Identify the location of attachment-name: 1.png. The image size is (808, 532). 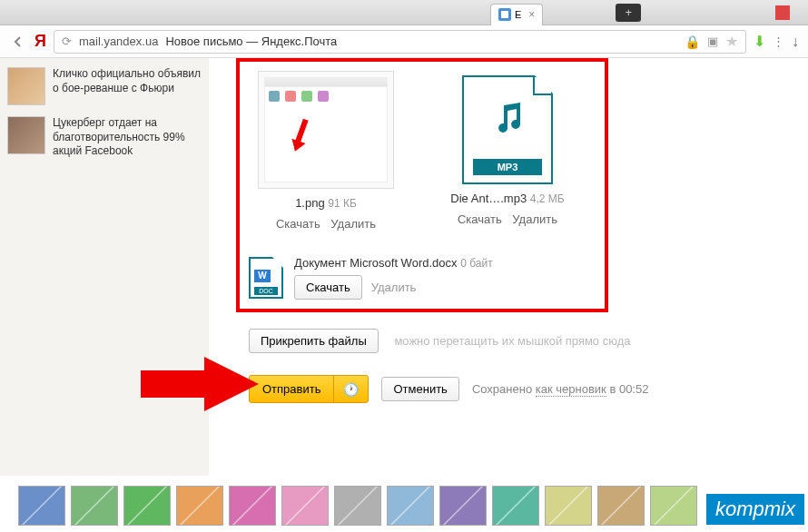
(310, 203).